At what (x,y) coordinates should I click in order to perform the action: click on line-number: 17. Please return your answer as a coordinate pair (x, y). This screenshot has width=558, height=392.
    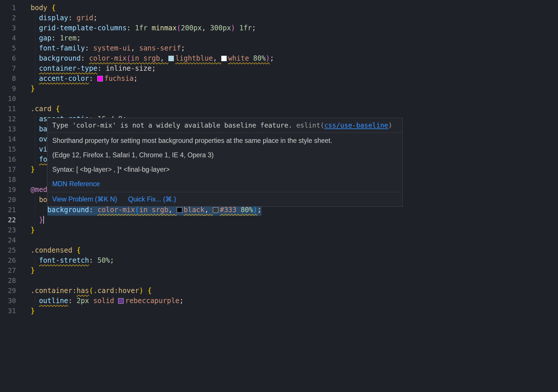
    Looking at the image, I should click on (8, 170).